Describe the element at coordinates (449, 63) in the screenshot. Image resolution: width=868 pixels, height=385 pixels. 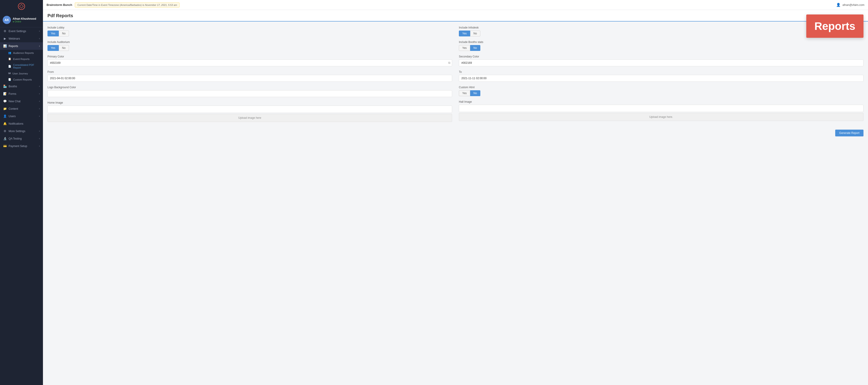
I see `copy-icon: ⧉` at that location.